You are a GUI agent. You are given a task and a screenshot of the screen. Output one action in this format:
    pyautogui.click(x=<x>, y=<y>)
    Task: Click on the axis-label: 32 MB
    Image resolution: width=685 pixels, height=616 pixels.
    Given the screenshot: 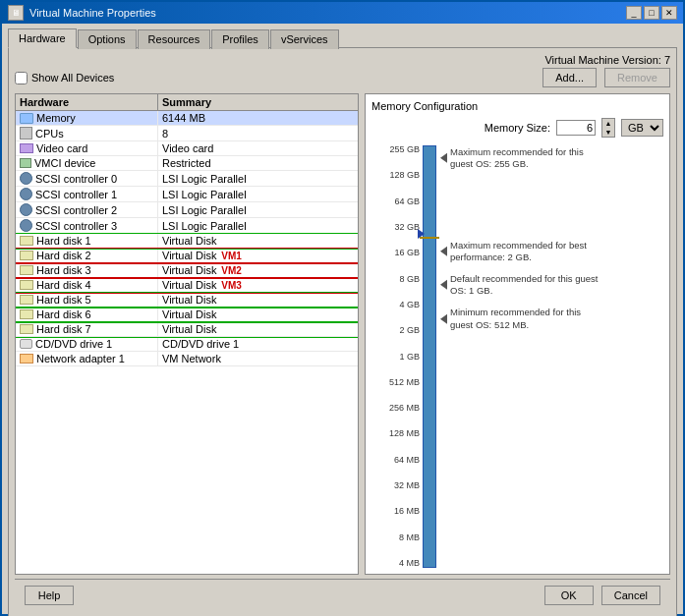 What is the action you would take?
    pyautogui.click(x=395, y=485)
    